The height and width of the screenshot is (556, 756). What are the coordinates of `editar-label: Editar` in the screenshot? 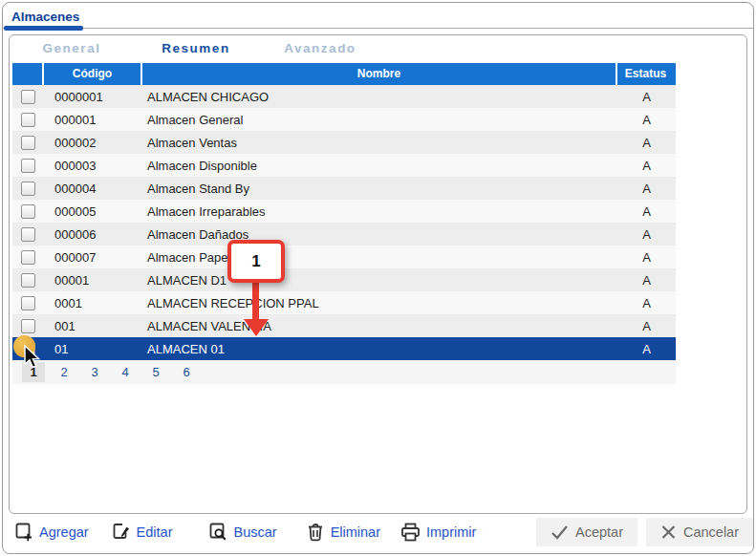 It's located at (155, 532).